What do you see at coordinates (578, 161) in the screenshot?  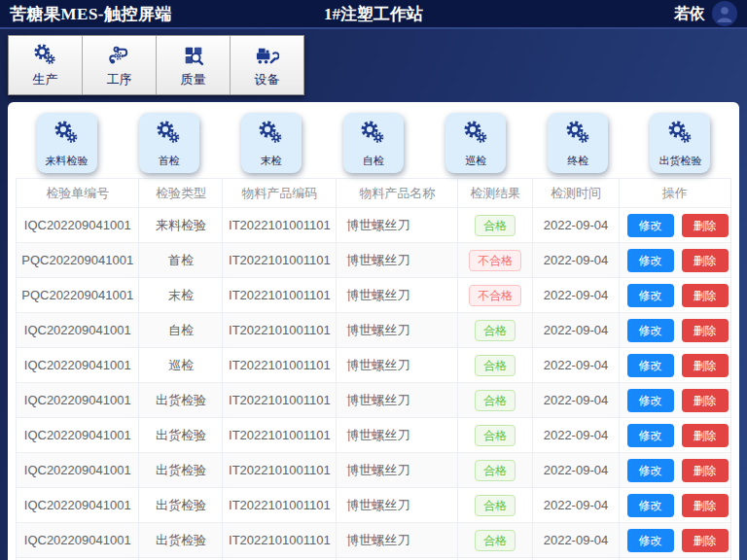 I see `inspection-tab-label: 终检` at bounding box center [578, 161].